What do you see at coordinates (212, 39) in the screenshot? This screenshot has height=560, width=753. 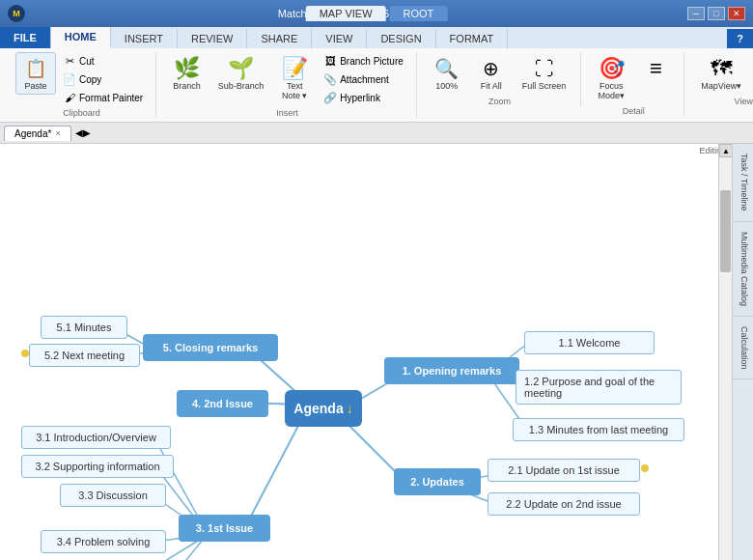 I see `tab-review: REVIEW` at bounding box center [212, 39].